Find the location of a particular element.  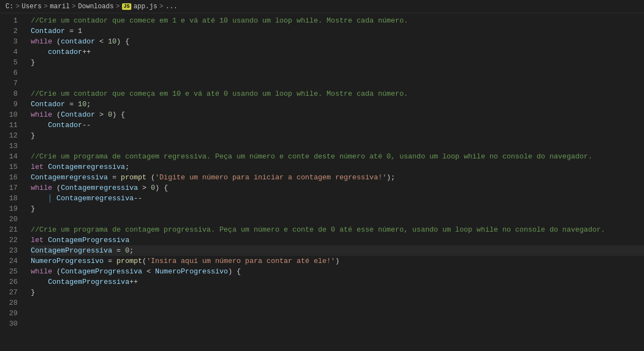

table-row: //Crie um contador que começa em 10 e vá… is located at coordinates (337, 94).